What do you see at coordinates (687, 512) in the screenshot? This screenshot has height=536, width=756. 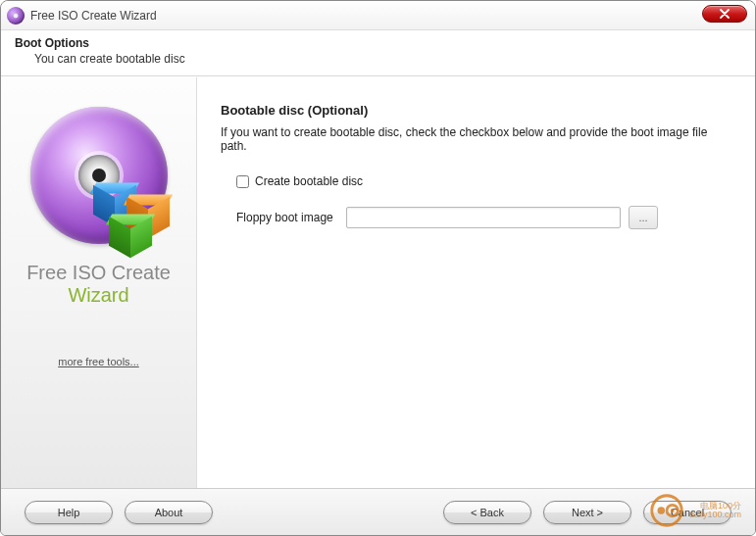 I see `cancel-button: Cancel` at bounding box center [687, 512].